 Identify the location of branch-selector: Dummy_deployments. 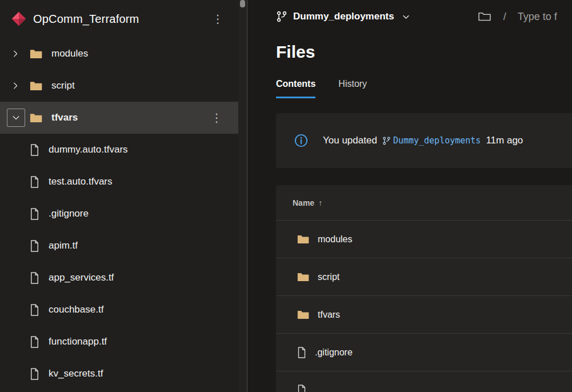
(343, 17).